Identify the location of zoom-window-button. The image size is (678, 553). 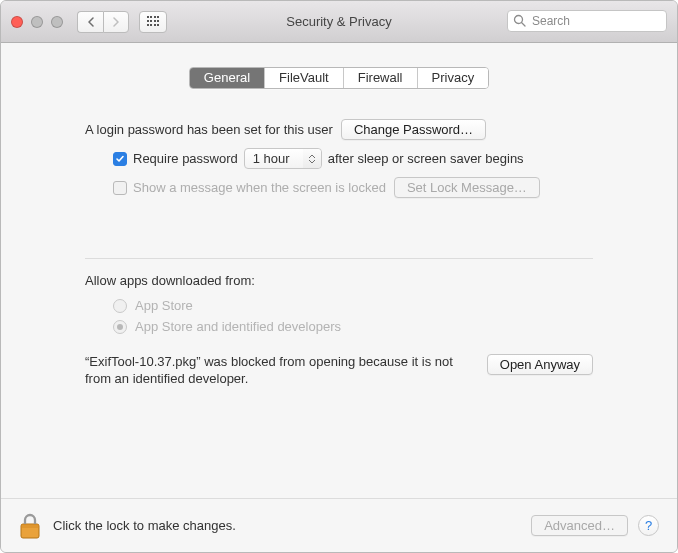
(57, 22).